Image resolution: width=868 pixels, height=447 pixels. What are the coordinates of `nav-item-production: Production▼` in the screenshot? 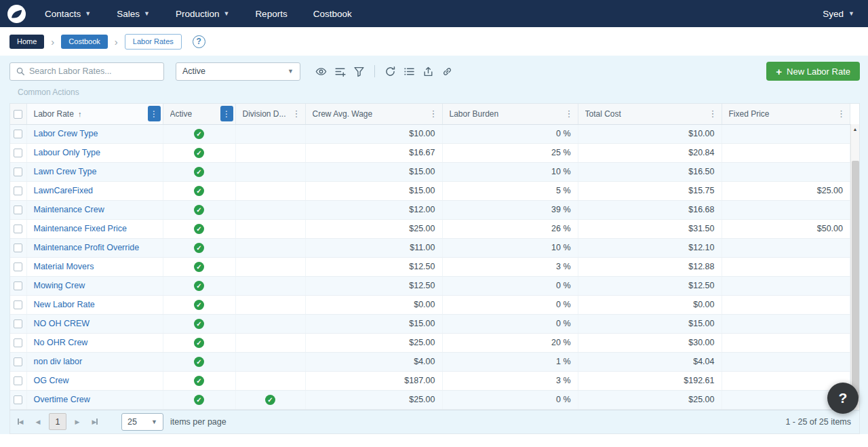 It's located at (202, 14).